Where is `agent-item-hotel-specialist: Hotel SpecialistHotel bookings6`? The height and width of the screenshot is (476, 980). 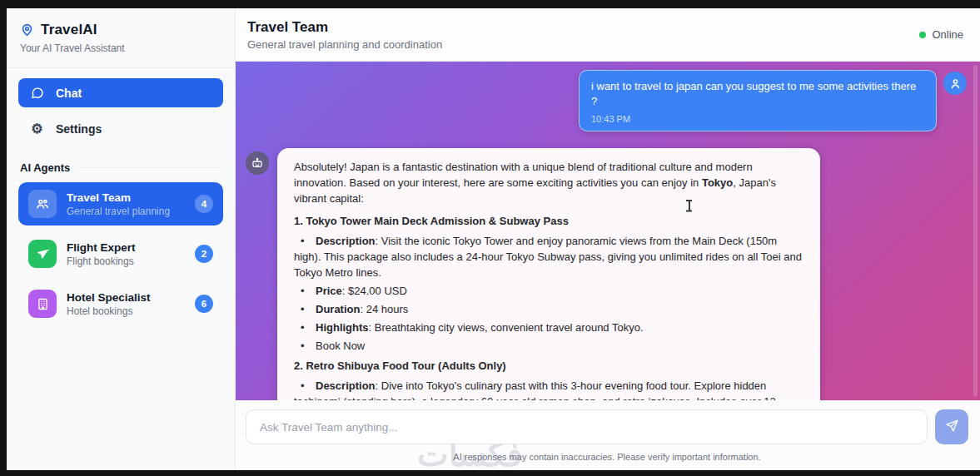 agent-item-hotel-specialist: Hotel SpecialistHotel bookings6 is located at coordinates (121, 304).